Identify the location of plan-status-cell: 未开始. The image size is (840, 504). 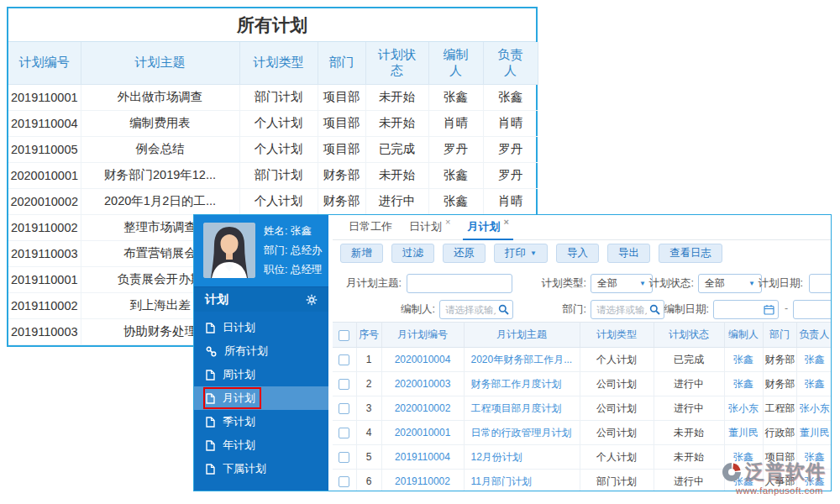
(396, 97).